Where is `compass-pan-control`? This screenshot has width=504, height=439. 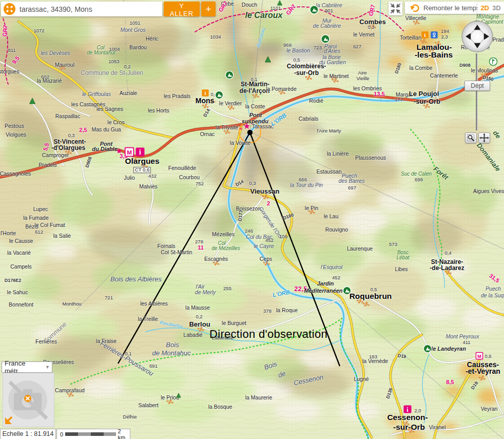 compass-pan-control is located at coordinates (477, 36).